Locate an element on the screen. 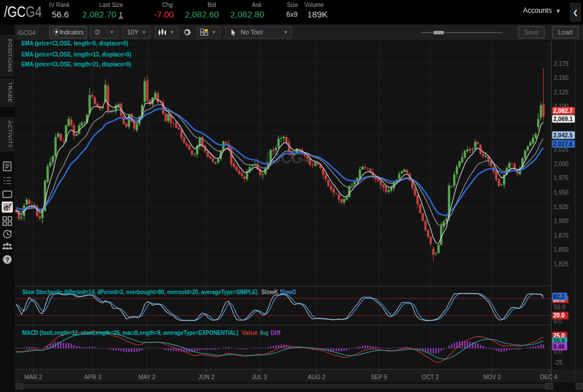  svg-text: NOV 2 is located at coordinates (492, 377).